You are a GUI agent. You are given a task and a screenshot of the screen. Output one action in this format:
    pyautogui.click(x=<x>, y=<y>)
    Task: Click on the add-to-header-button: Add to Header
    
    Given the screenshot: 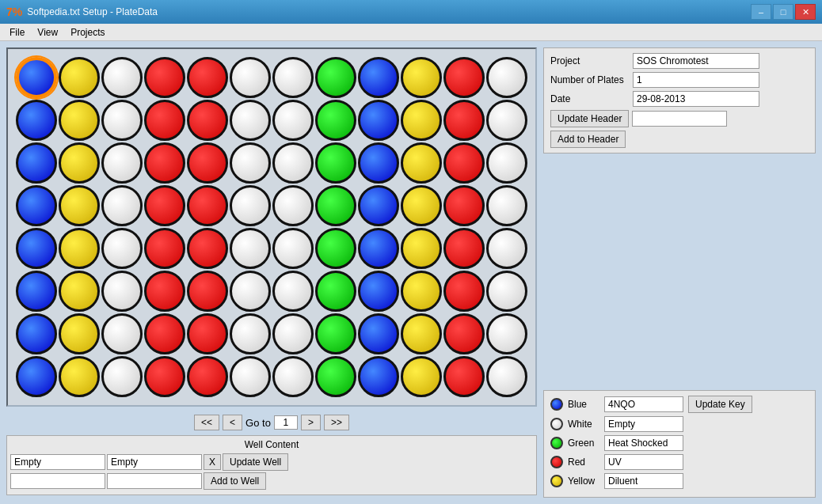 What is the action you would take?
    pyautogui.click(x=588, y=139)
    